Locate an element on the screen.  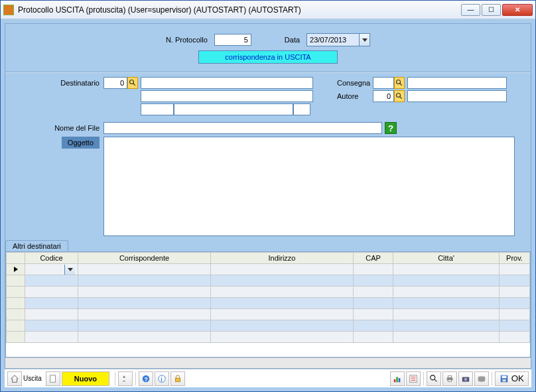
info-icon: i is located at coordinates (162, 379).